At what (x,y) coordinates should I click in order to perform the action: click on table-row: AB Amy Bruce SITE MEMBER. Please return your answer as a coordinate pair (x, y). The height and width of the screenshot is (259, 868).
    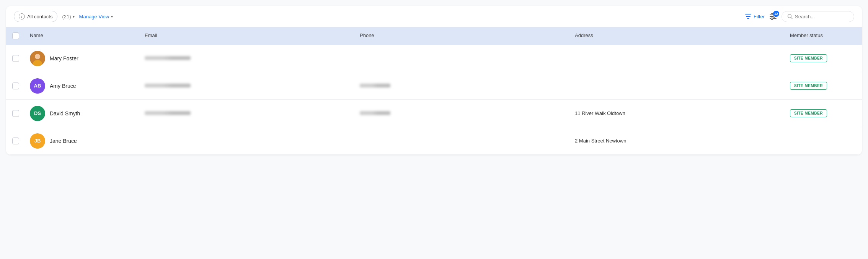
    Looking at the image, I should click on (434, 86).